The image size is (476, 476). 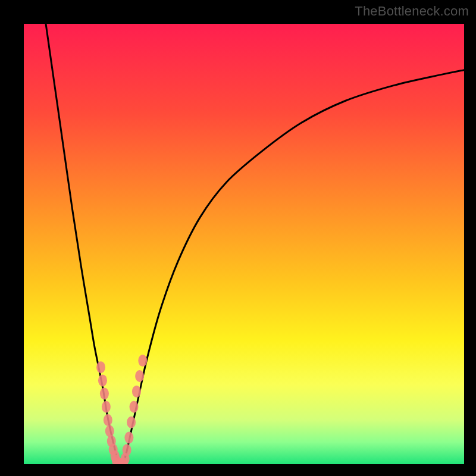 I want to click on watermark-text: TheBottleneck.com, so click(x=412, y=11).